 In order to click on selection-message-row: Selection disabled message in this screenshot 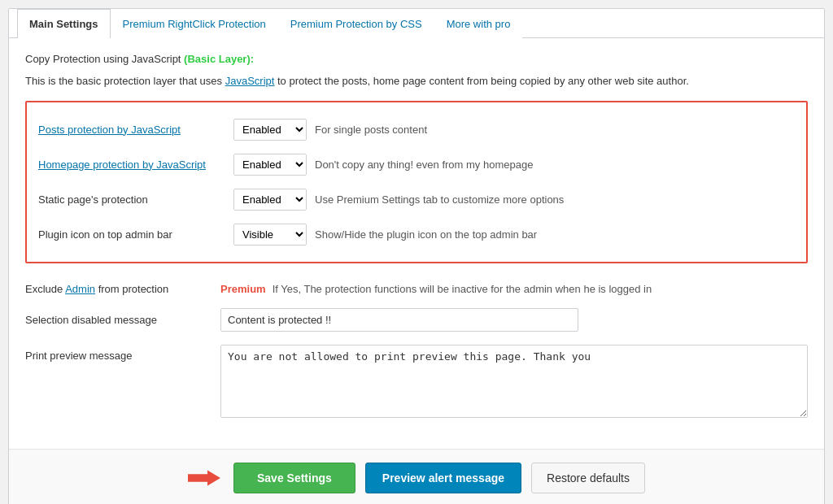, I will do `click(416, 320)`.